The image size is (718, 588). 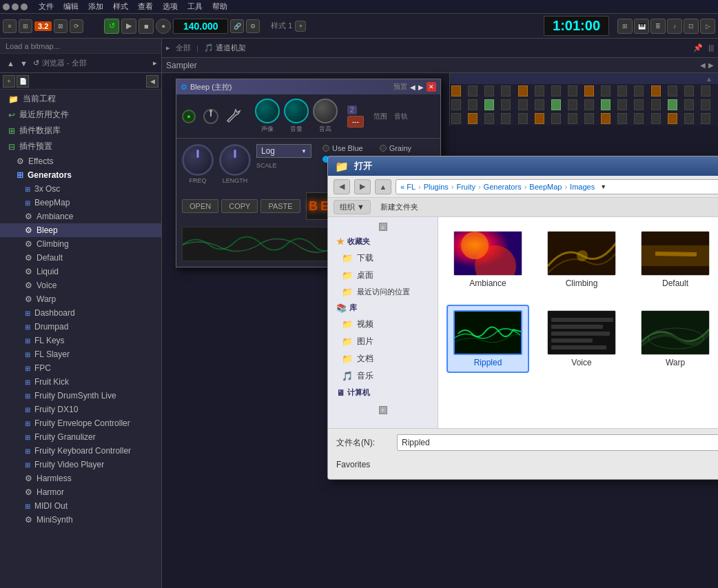 What do you see at coordinates (198, 160) in the screenshot?
I see `freq-knob` at bounding box center [198, 160].